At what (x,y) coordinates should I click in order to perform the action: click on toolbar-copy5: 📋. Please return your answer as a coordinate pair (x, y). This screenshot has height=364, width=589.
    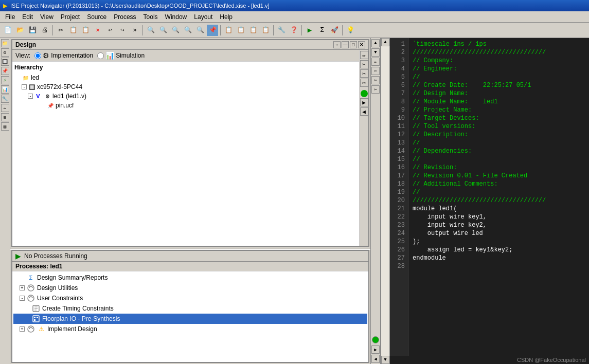
    Looking at the image, I should click on (265, 30).